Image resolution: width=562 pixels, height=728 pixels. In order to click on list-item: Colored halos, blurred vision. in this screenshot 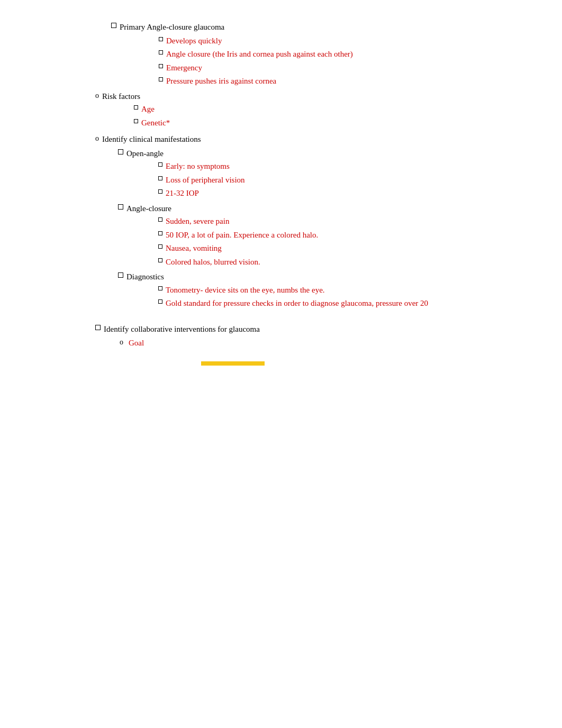, I will do `click(344, 262)`.